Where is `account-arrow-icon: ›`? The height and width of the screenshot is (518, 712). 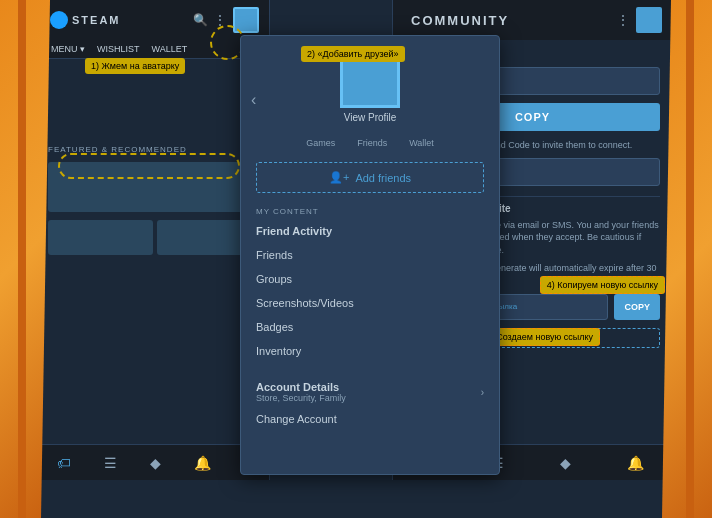
account-arrow-icon: › is located at coordinates (482, 392).